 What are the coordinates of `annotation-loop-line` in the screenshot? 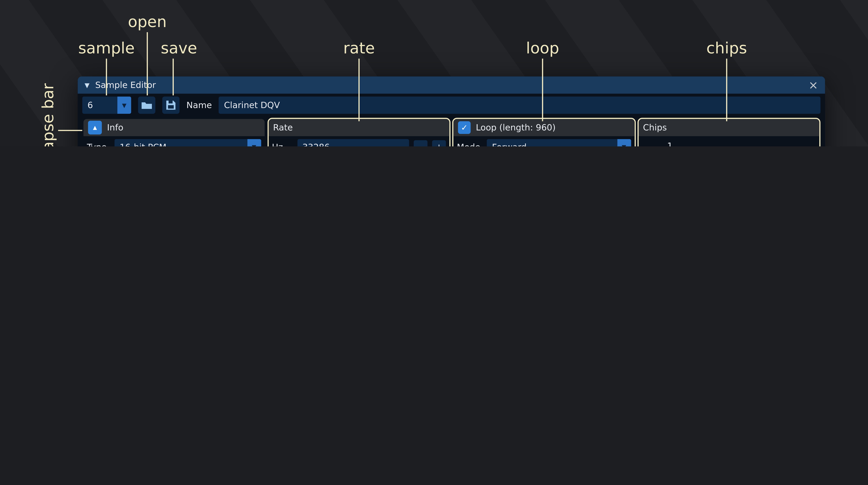 It's located at (542, 90).